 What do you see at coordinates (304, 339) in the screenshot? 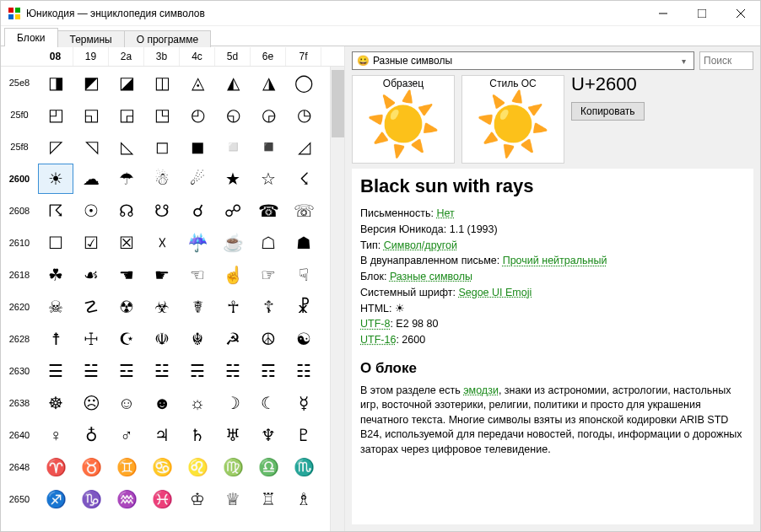
I see `char-cell: ☯` at bounding box center [304, 339].